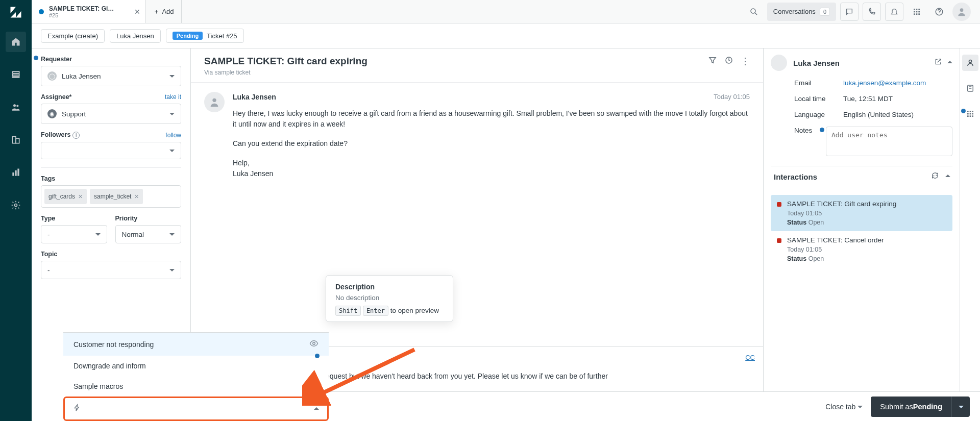 The image size is (980, 421). What do you see at coordinates (196, 409) in the screenshot?
I see `macro-search-row` at bounding box center [196, 409].